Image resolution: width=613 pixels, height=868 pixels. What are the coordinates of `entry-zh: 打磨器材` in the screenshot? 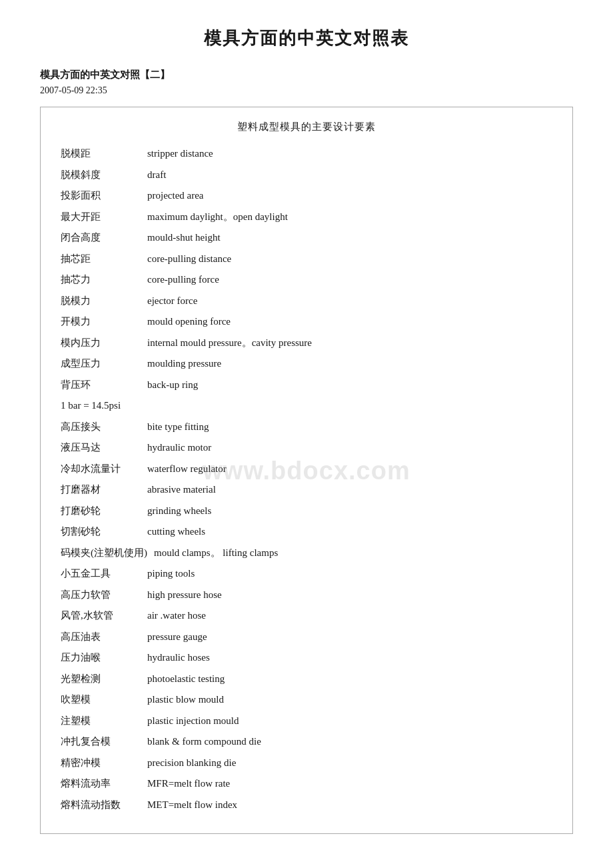 It's located at (101, 490).